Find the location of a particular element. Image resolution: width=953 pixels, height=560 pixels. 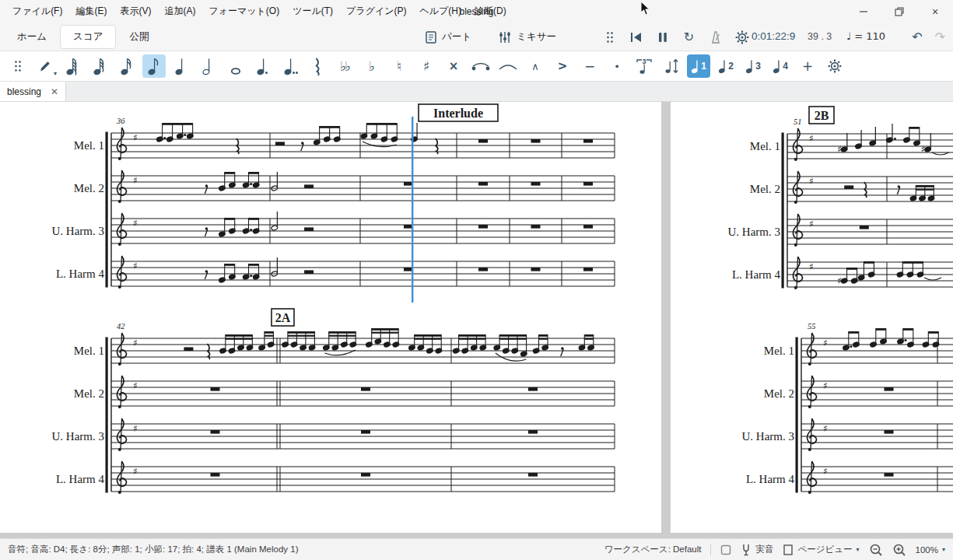

ribbon-tab-home: ホーム is located at coordinates (32, 37).